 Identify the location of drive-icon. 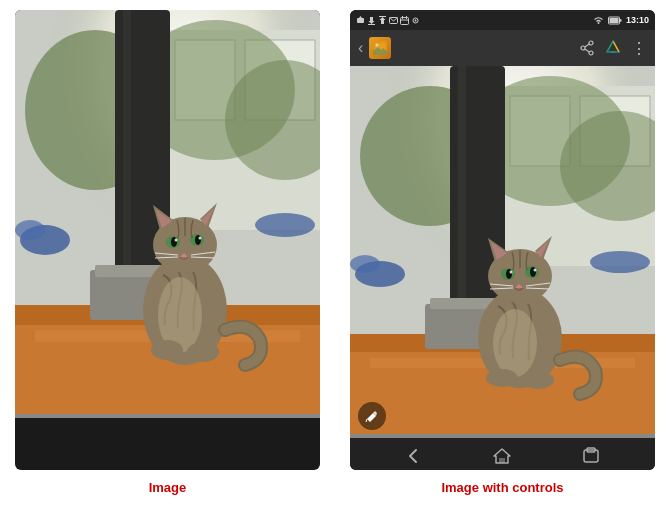
(613, 48).